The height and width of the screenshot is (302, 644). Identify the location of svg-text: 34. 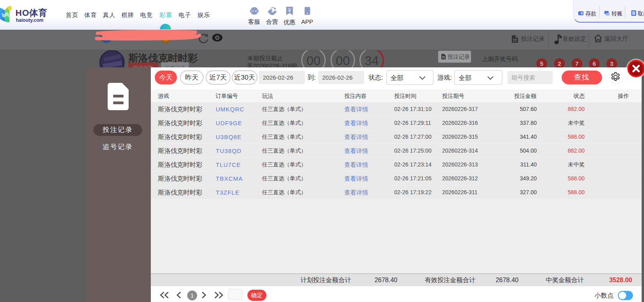
(372, 61).